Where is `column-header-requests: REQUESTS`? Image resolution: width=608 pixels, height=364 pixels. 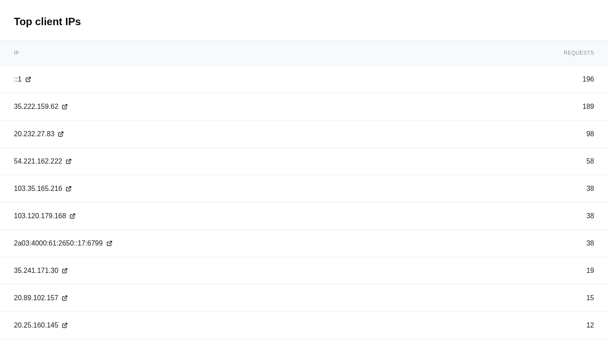
column-header-requests: REQUESTS is located at coordinates (579, 53).